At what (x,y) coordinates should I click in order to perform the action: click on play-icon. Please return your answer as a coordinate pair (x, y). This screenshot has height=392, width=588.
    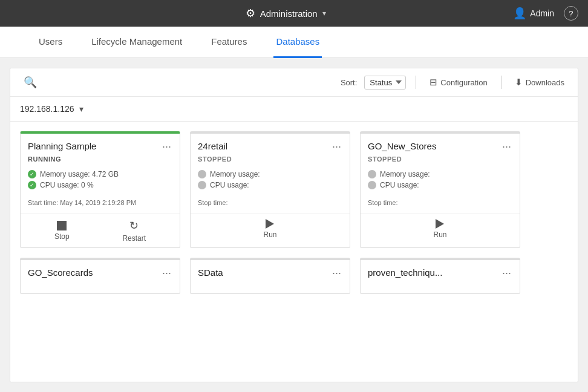
    Looking at the image, I should click on (270, 224).